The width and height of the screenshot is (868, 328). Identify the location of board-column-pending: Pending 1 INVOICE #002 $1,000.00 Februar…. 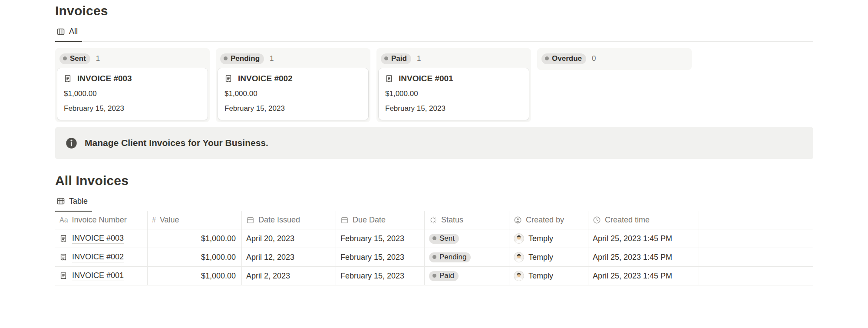
(293, 85).